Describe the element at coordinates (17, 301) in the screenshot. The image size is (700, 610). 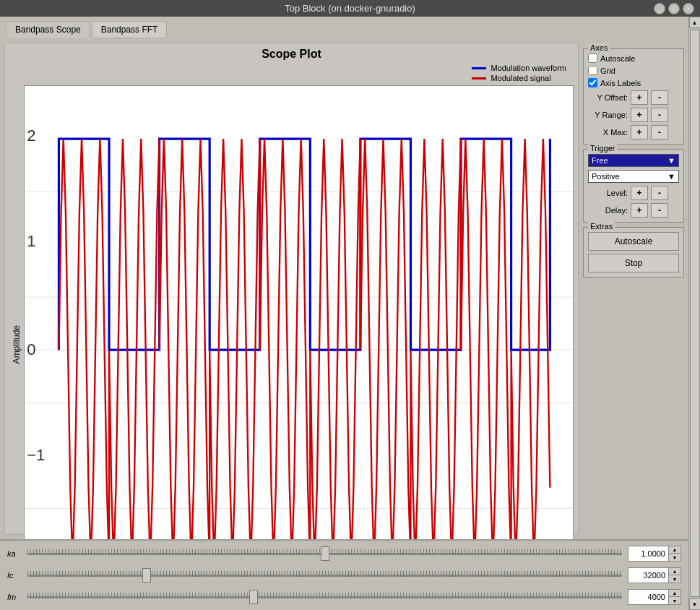
I see `y-axis-label: Amplitude` at that location.